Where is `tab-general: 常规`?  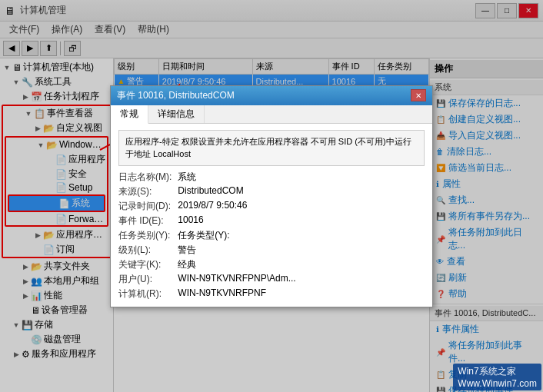 tab-general: 常规 is located at coordinates (129, 115).